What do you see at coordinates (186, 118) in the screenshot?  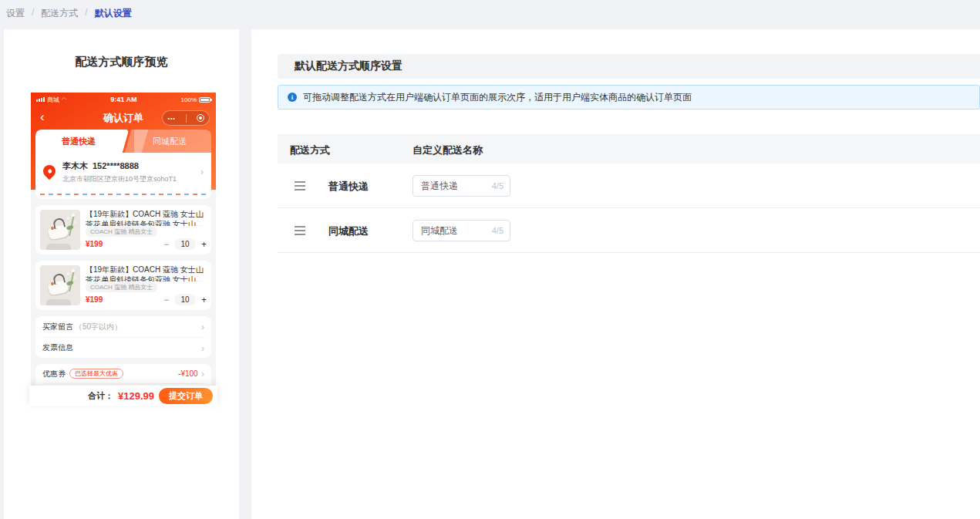 I see `miniprogram-capsule: •••` at bounding box center [186, 118].